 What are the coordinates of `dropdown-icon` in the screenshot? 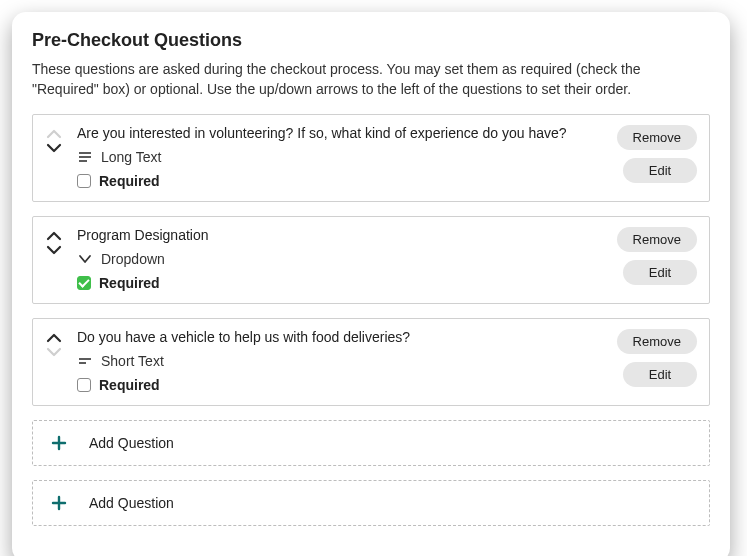 It's located at (85, 259).